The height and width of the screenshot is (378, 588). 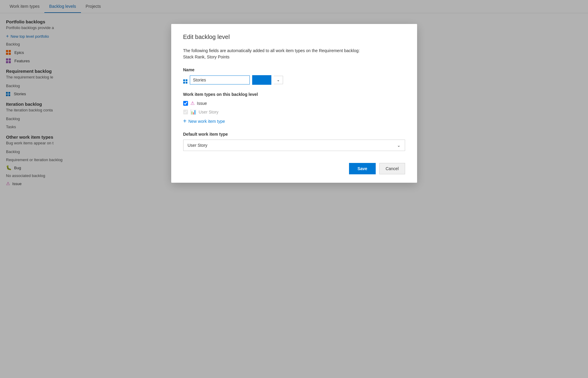 I want to click on modal-info-line2: Stack Rank, Story Points, so click(x=206, y=57).